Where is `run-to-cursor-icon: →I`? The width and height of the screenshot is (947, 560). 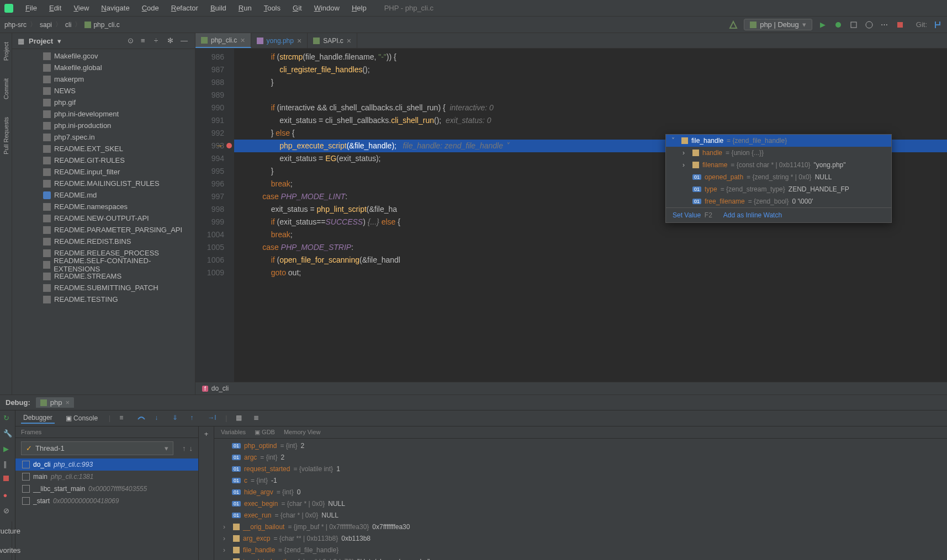
run-to-cursor-icon: →I is located at coordinates (212, 418).